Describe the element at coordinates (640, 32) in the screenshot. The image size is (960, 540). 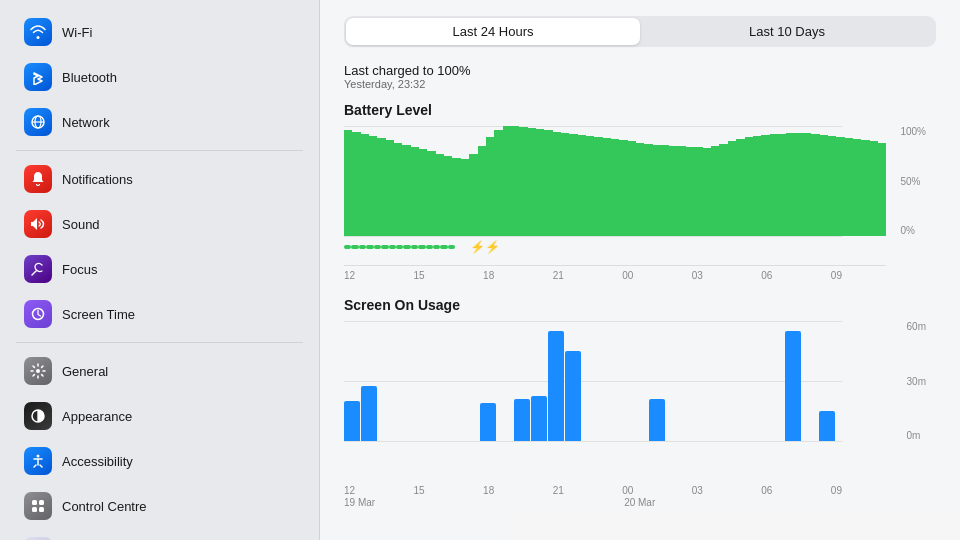
I see `time-range-control: Last 24 Hours Last 10 Days` at that location.